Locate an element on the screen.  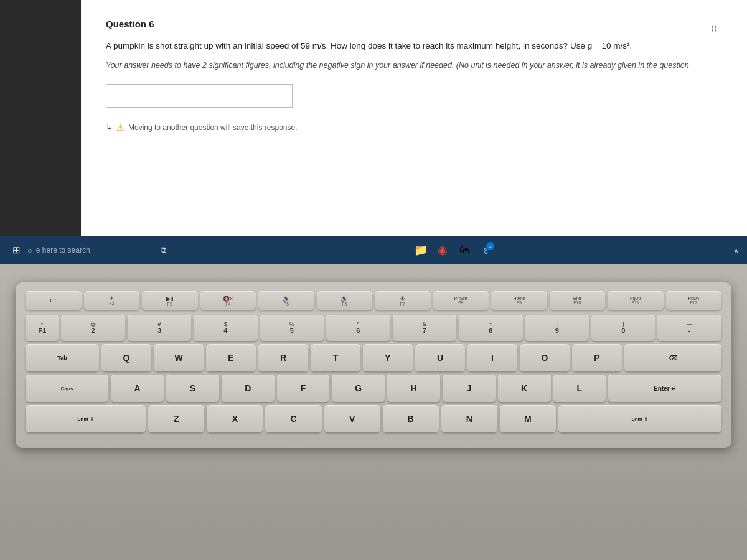
taskbar-right: ∧ is located at coordinates (737, 250).